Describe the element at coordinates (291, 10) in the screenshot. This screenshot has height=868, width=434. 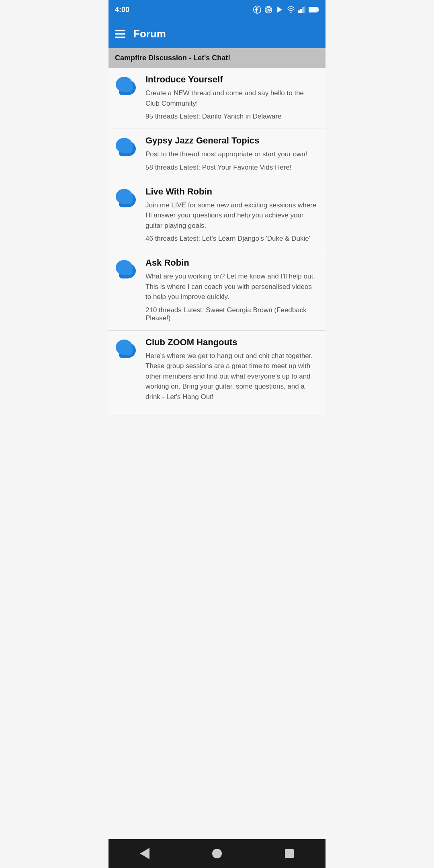
I see `wifi-icon` at that location.